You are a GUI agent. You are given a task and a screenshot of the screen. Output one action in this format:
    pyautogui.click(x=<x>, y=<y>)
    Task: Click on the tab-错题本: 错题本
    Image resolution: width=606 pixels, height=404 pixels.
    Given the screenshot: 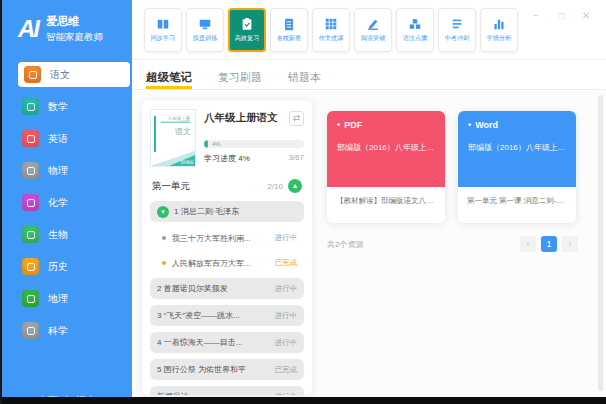 What is the action you would take?
    pyautogui.click(x=304, y=80)
    